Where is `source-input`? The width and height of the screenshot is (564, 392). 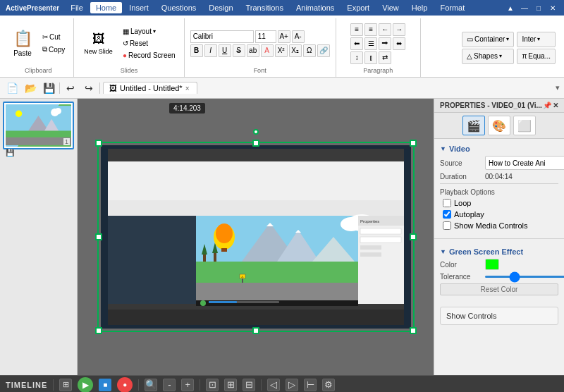
source-input is located at coordinates (525, 163).